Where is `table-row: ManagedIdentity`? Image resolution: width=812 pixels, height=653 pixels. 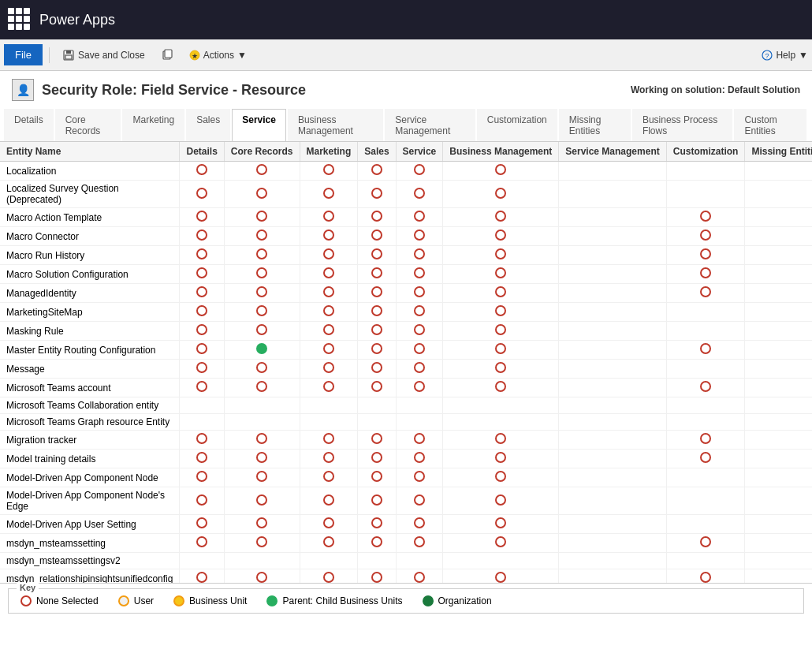
table-row: ManagedIdentity is located at coordinates (406, 293).